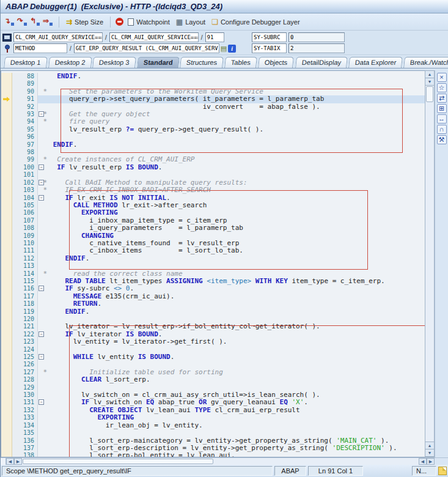 Image resolution: width=448 pixels, height=477 pixels. What do you see at coordinates (213, 92) in the screenshot?
I see `code-line: 90* Set the parameters to the Workitem Q…` at bounding box center [213, 92].